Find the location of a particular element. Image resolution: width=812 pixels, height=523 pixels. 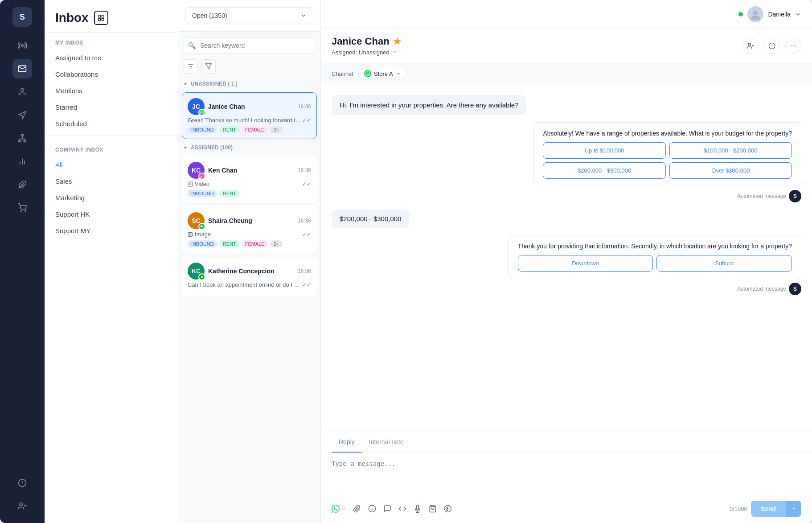

sidebar-item-starred: Starred is located at coordinates (111, 107).